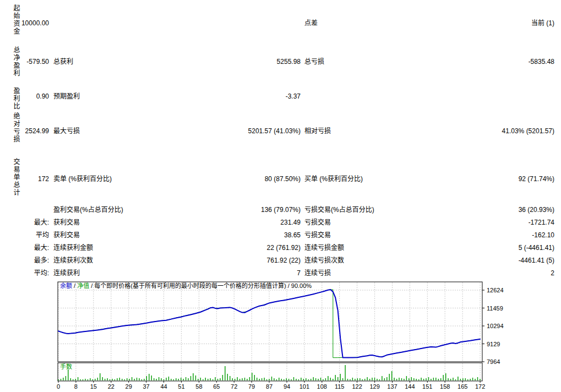 Image resolution: width=561 pixels, height=392 pixels. What do you see at coordinates (94, 386) in the screenshot?
I see `x-axis-label: 15` at bounding box center [94, 386].